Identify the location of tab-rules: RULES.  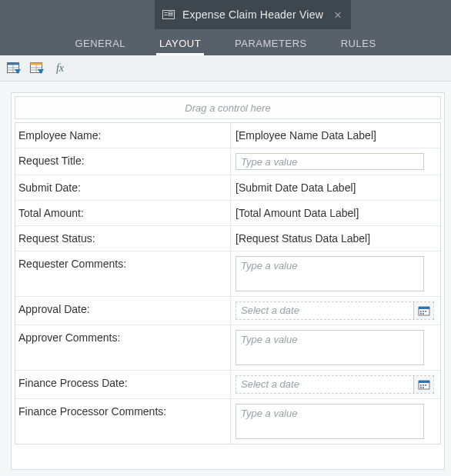
(359, 43).